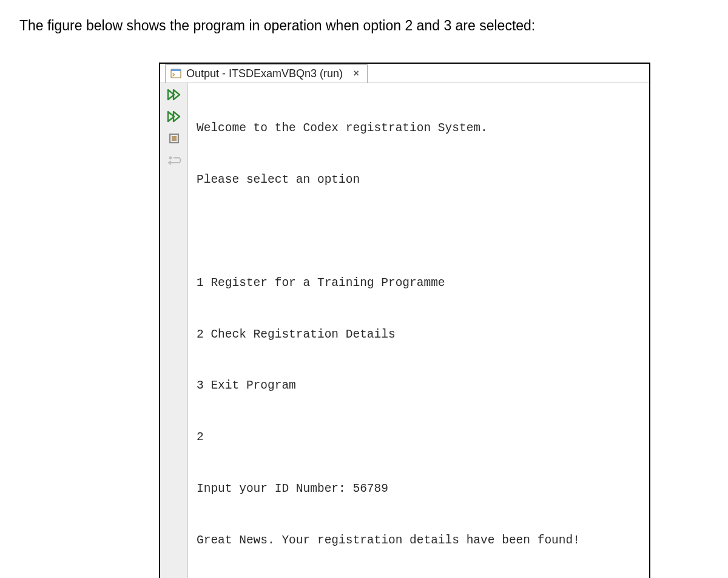 The image size is (728, 578). What do you see at coordinates (420, 180) in the screenshot?
I see `console-line: Please select an option` at bounding box center [420, 180].